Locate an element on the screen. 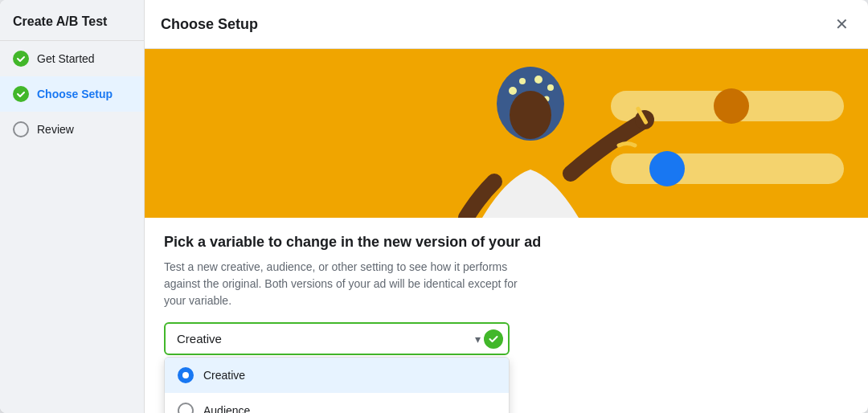  main-header-title: Choose Setup is located at coordinates (209, 24).